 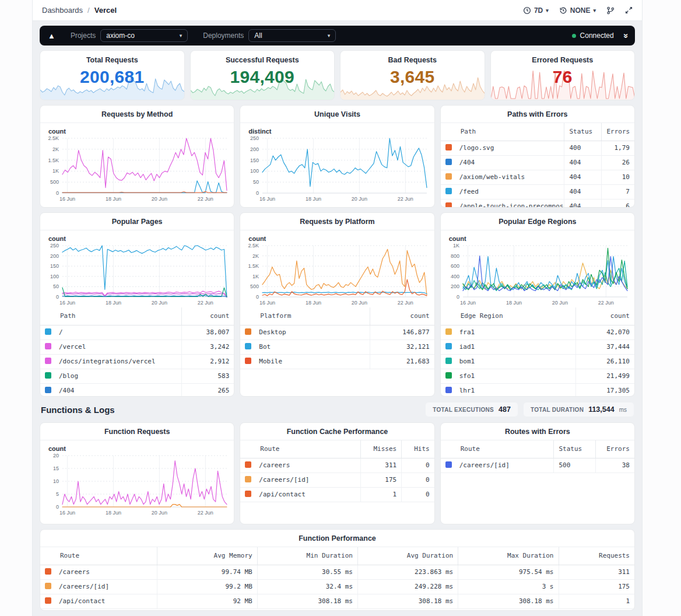 What do you see at coordinates (472, 410) in the screenshot?
I see `total-executions-badge: TOTAL EXECUTIONS 487` at bounding box center [472, 410].